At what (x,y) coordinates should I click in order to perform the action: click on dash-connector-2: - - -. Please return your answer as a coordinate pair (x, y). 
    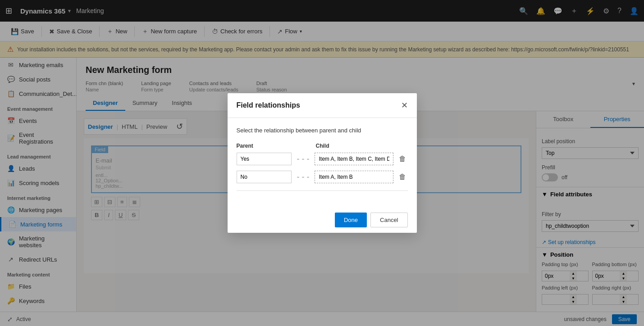
    Looking at the image, I should click on (303, 177).